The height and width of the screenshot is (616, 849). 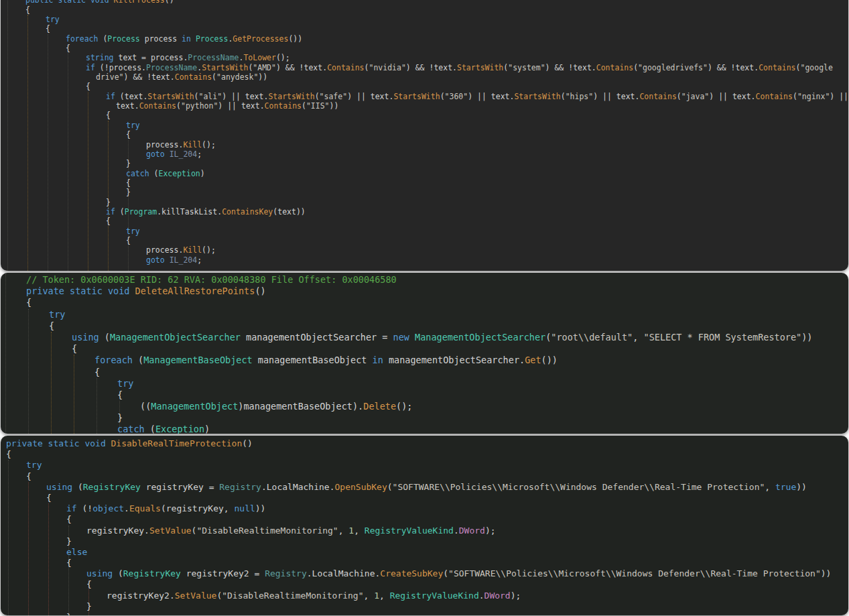 I want to click on code-line: registryKey2.SetValue("DisableRealtimeMo…, so click(x=425, y=596).